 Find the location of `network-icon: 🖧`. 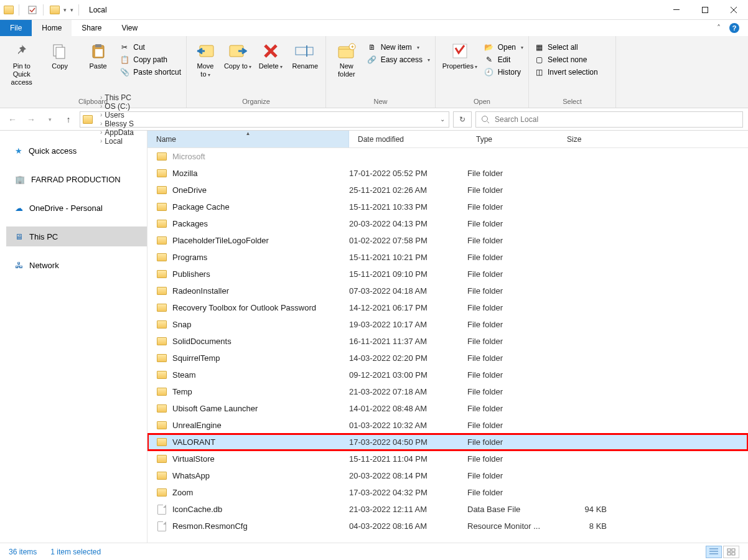

network-icon: 🖧 is located at coordinates (19, 265).